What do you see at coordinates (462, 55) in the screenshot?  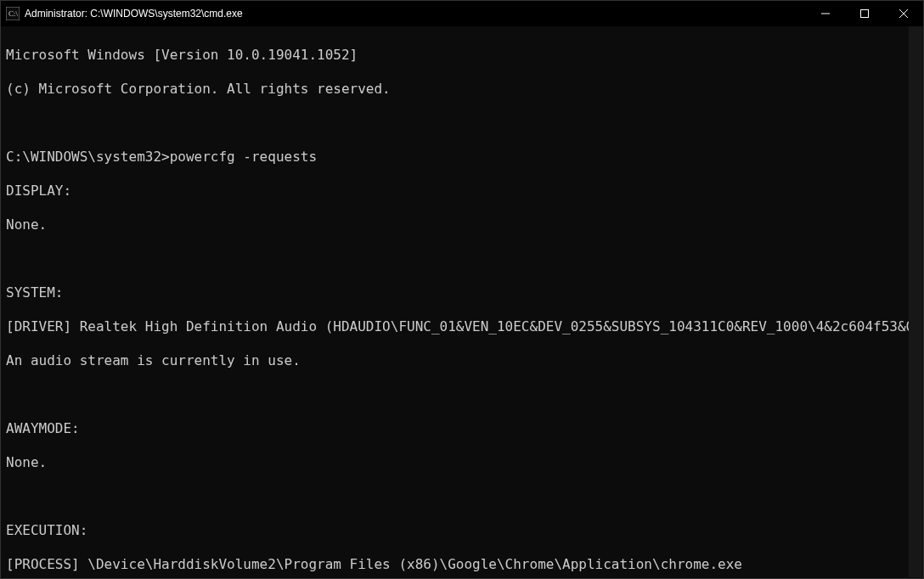 I see `version-line: Microsoft Windows [Version 10.0.19041.10…` at bounding box center [462, 55].